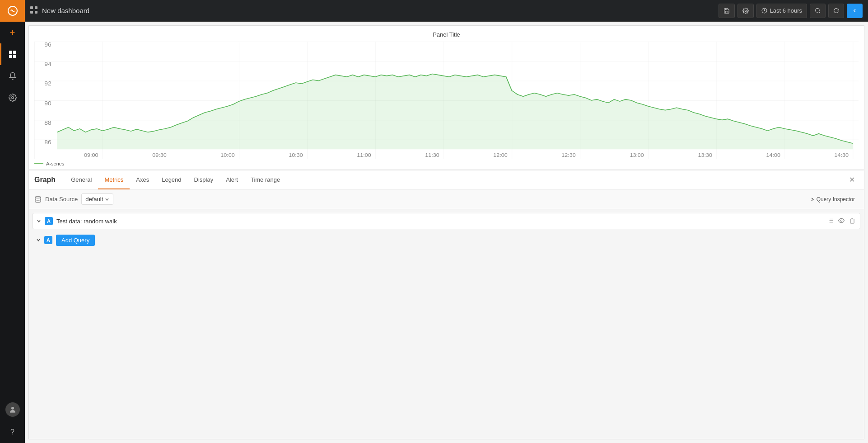  I want to click on time-range-button: Last 6 hours, so click(782, 11).